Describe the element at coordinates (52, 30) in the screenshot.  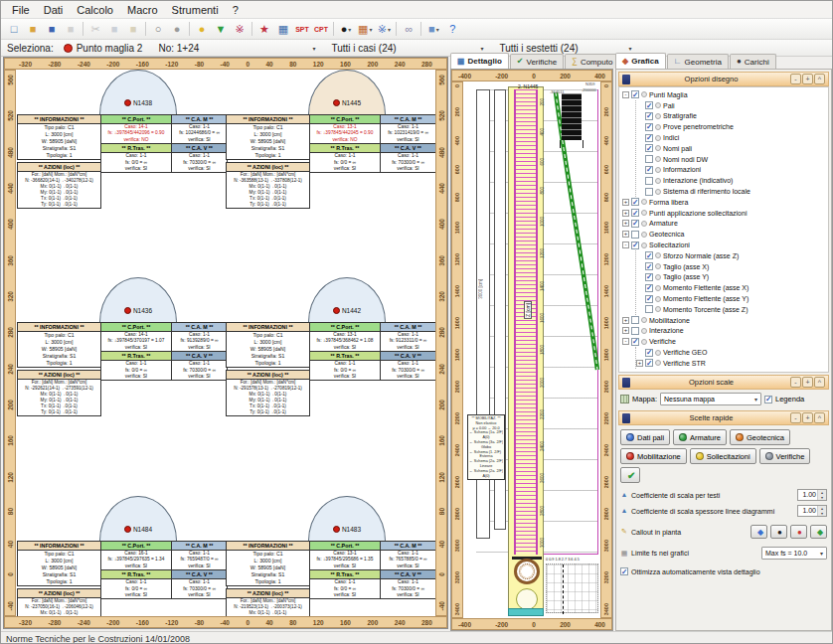
I see `save-icon: ■ ▾` at that location.